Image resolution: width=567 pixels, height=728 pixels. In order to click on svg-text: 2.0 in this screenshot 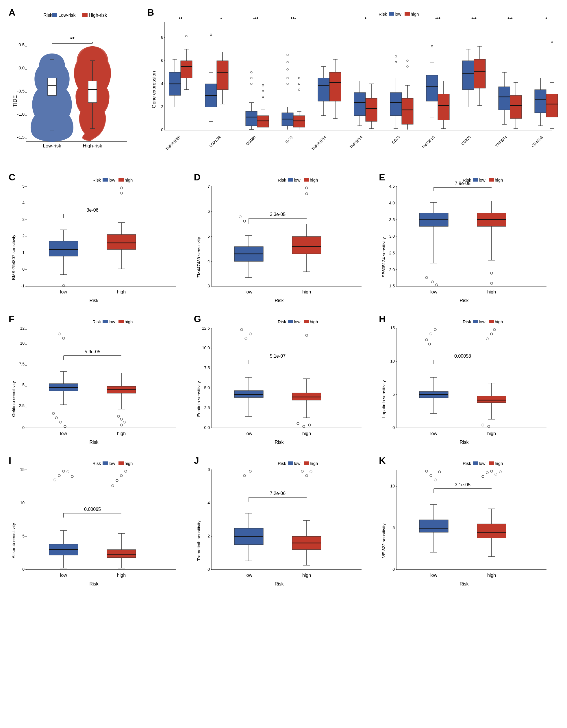, I will do `click(392, 270)`.